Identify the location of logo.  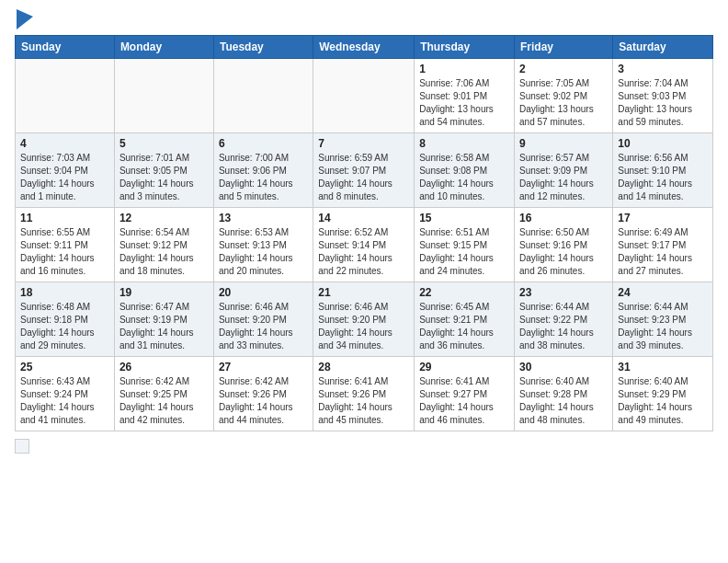
(24, 21).